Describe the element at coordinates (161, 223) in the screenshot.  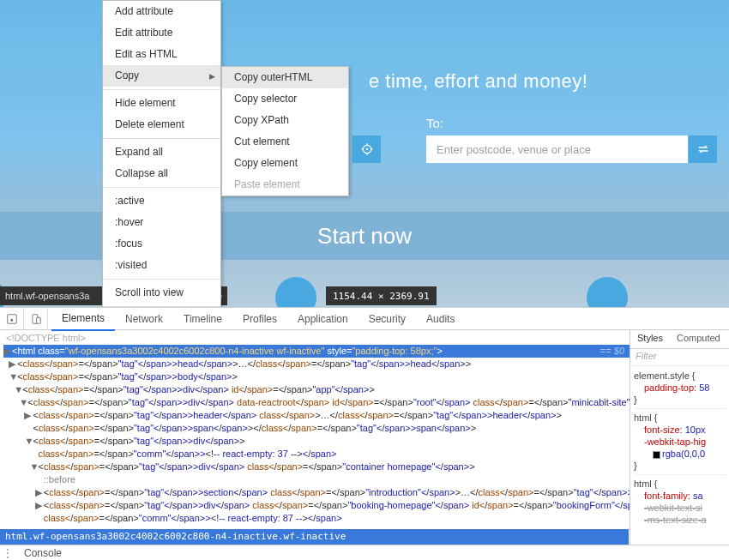
I see `menu-item: :hover` at that location.